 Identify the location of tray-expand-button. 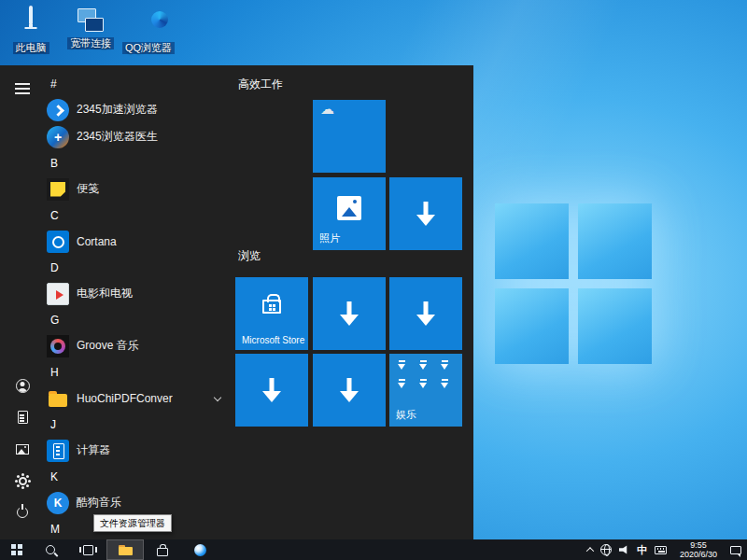
(590, 550).